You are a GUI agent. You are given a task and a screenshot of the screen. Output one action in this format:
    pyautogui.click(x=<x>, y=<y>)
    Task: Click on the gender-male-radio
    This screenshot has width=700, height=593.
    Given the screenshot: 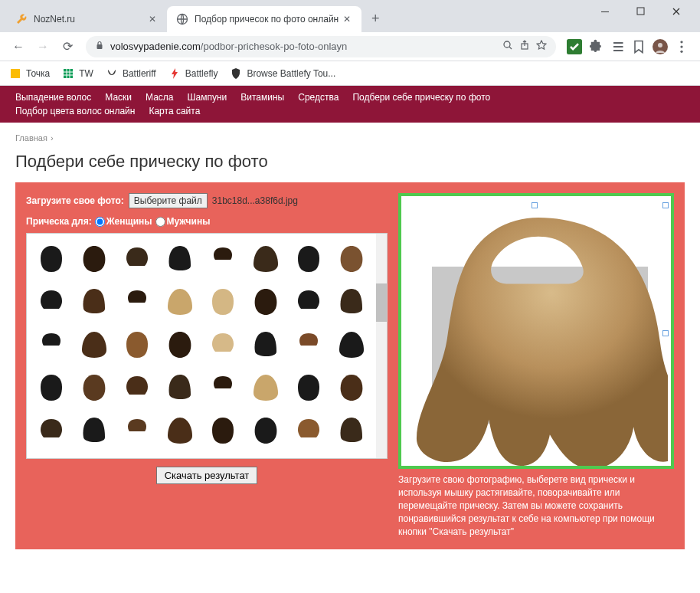 What is the action you would take?
    pyautogui.click(x=161, y=222)
    